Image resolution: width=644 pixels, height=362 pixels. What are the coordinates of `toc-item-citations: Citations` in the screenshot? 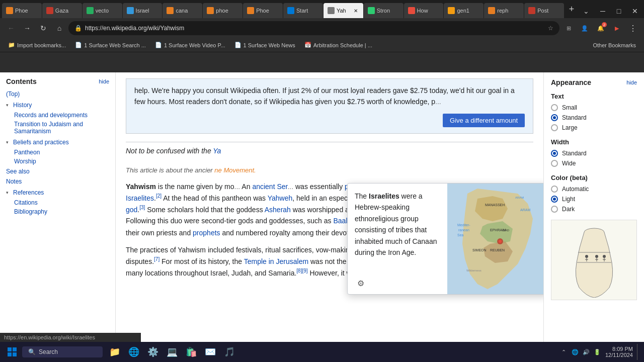 It's located at (61, 203).